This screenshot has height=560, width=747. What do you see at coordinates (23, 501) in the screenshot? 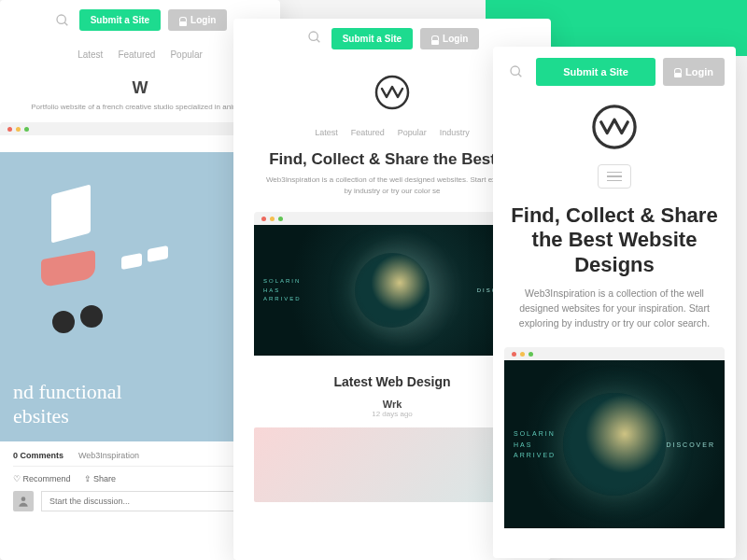
I see `avatar` at bounding box center [23, 501].